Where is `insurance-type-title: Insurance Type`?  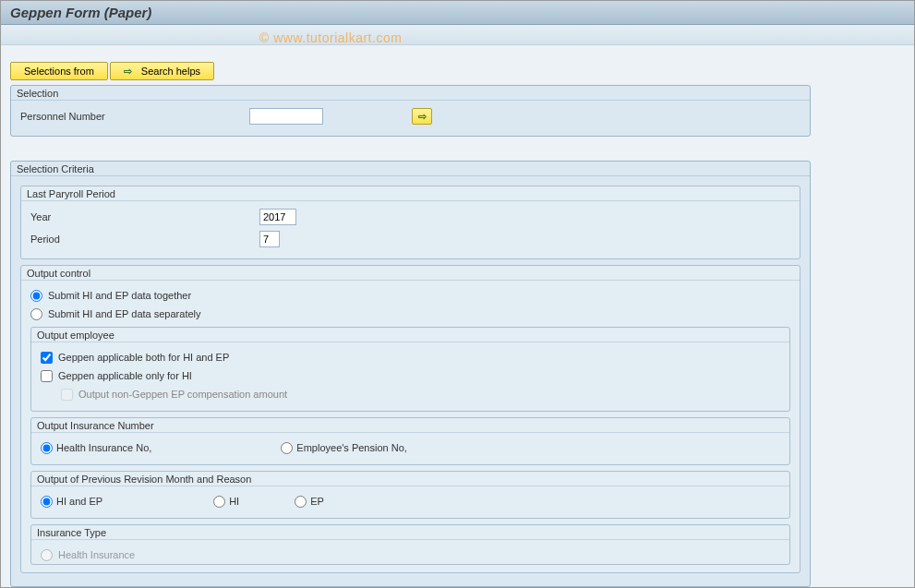 insurance-type-title: Insurance Type is located at coordinates (410, 533).